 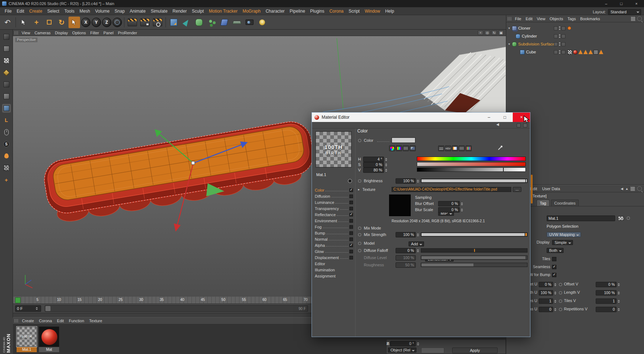 I want to click on window-maximize-button: □, so click(x=621, y=4).